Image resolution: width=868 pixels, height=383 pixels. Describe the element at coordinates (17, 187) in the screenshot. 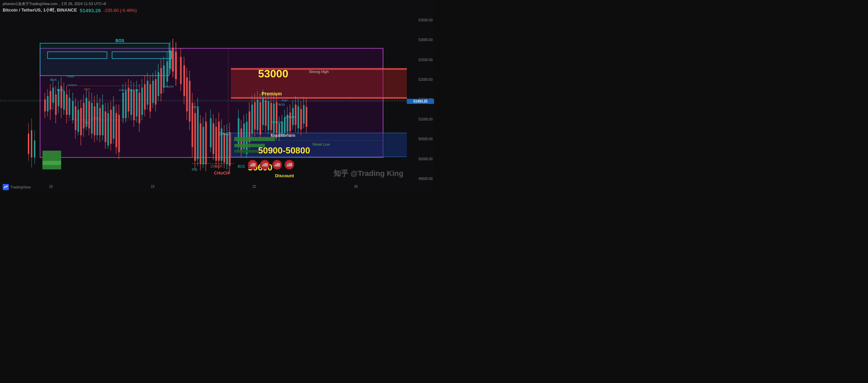

I see `tradingview-logo: TradingView` at that location.